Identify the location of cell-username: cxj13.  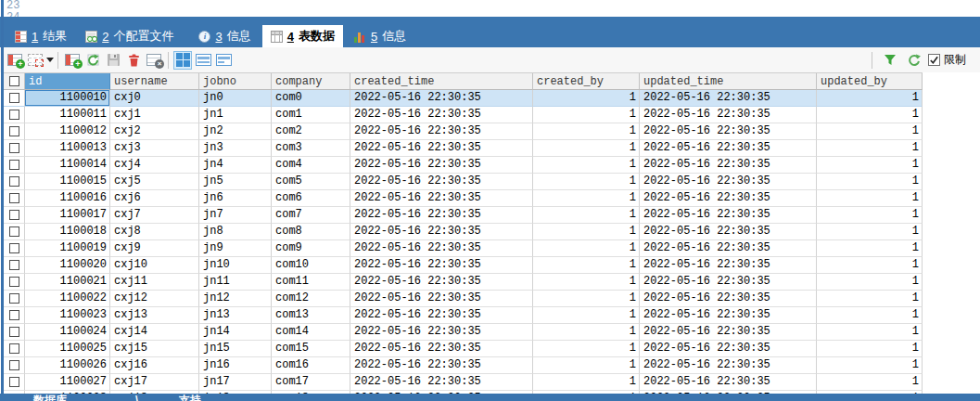
(155, 316).